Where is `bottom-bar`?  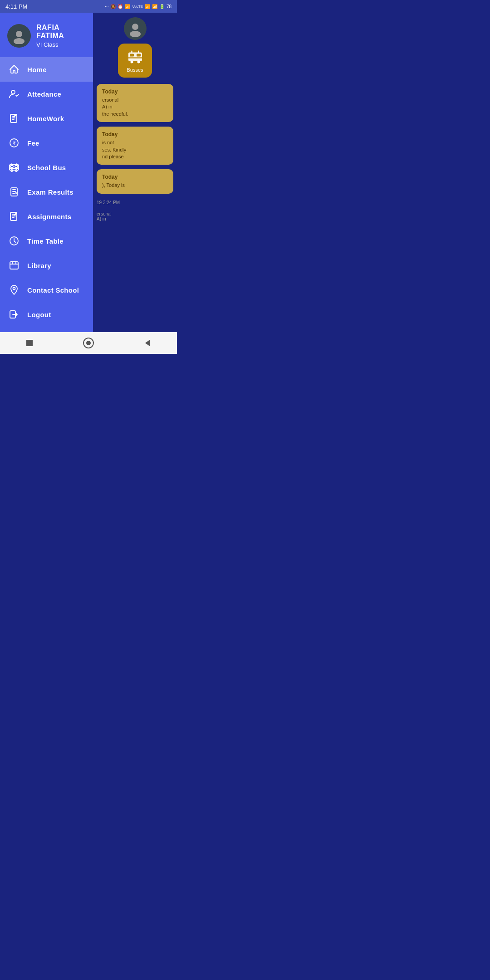
bottom-bar is located at coordinates (88, 343).